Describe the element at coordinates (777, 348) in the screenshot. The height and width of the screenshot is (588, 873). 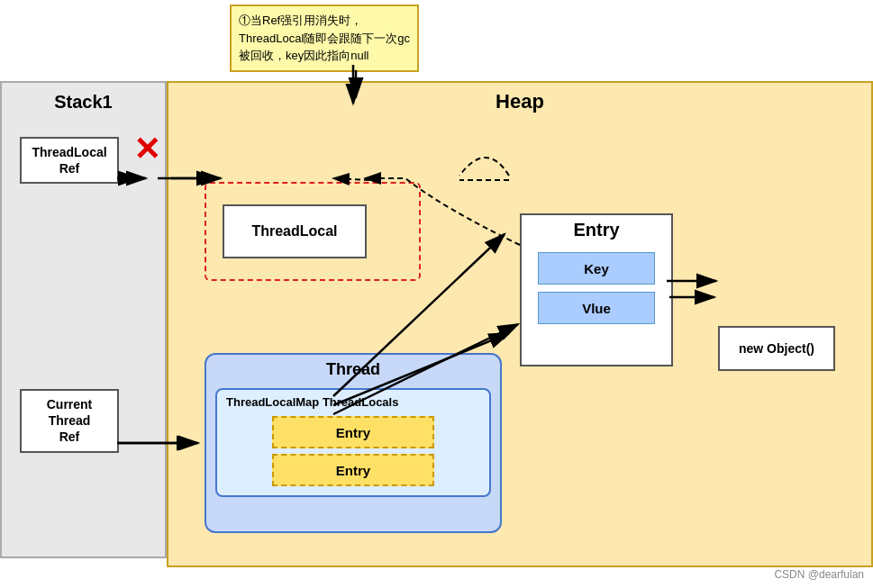
I see `new-object-box: new Object()` at that location.